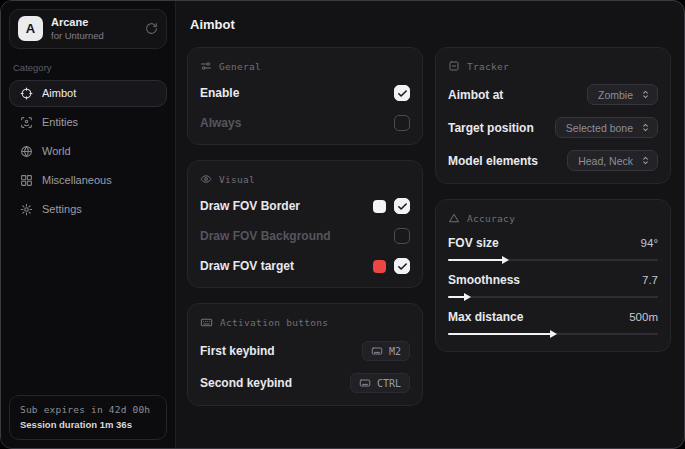  What do you see at coordinates (88, 122) in the screenshot?
I see `sidebar-item-entities: Entities` at bounding box center [88, 122].